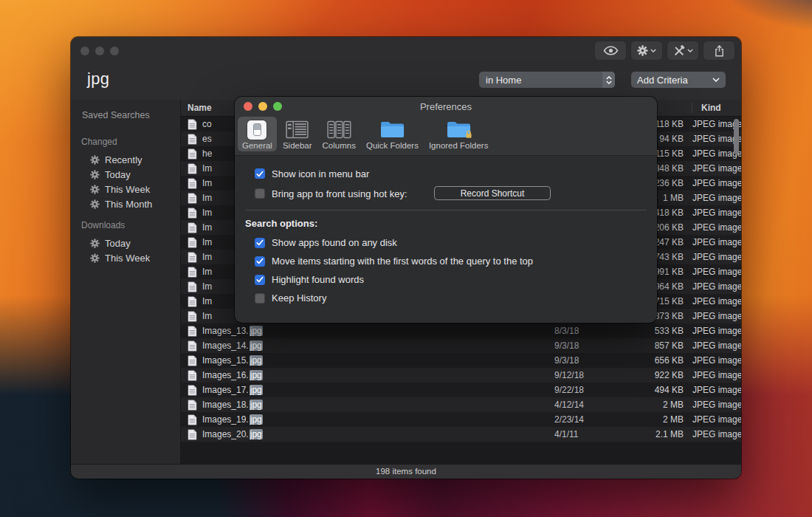 Image resolution: width=812 pixels, height=517 pixels. I want to click on tools-button, so click(683, 50).